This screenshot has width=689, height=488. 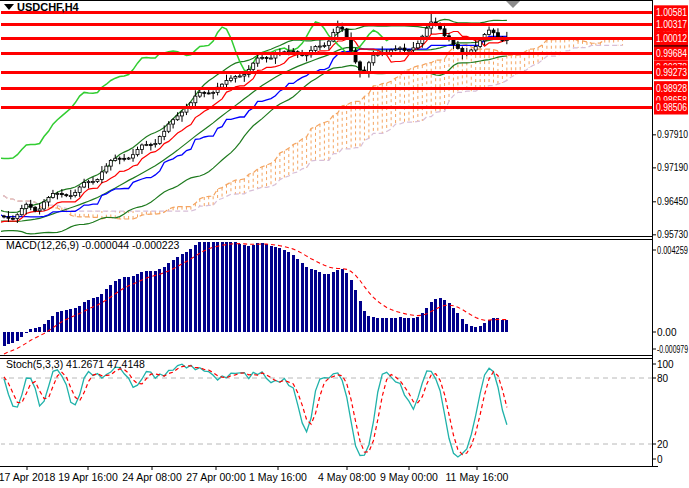 I want to click on macd-axis-tick-label: 0.00, so click(x=667, y=332).